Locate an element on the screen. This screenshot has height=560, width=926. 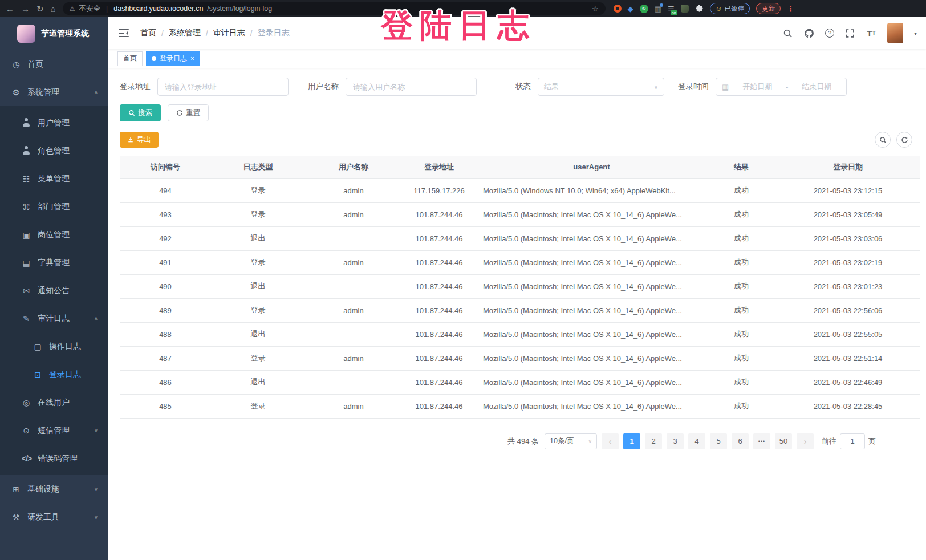
sidebar-item-dev-tools: ⚒ 研发工具 ∨ is located at coordinates (54, 517).